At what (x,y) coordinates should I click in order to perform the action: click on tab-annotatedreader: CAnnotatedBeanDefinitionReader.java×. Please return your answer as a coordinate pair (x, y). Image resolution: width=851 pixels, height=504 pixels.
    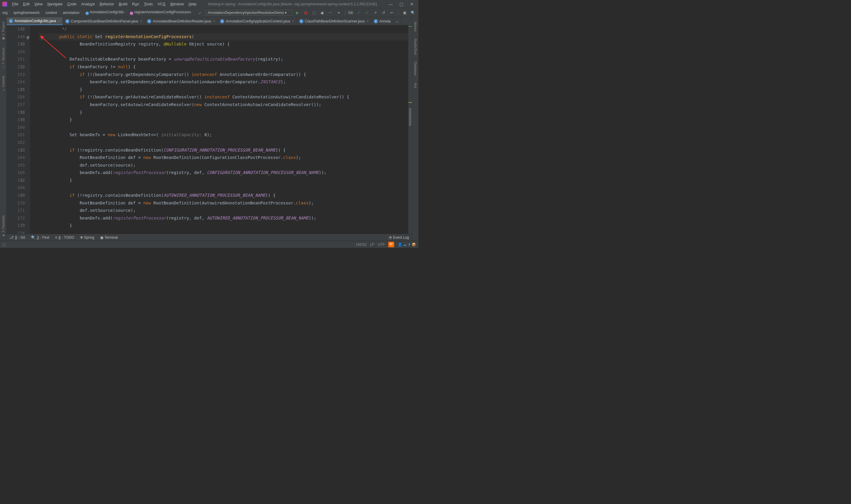
    Looking at the image, I should click on (181, 21).